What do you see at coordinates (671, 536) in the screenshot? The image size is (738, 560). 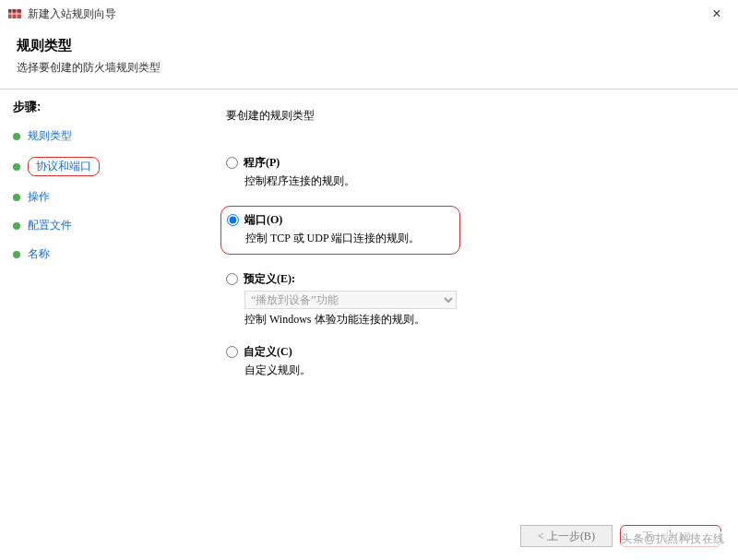 I see `next-button: 下一步(N) >` at bounding box center [671, 536].